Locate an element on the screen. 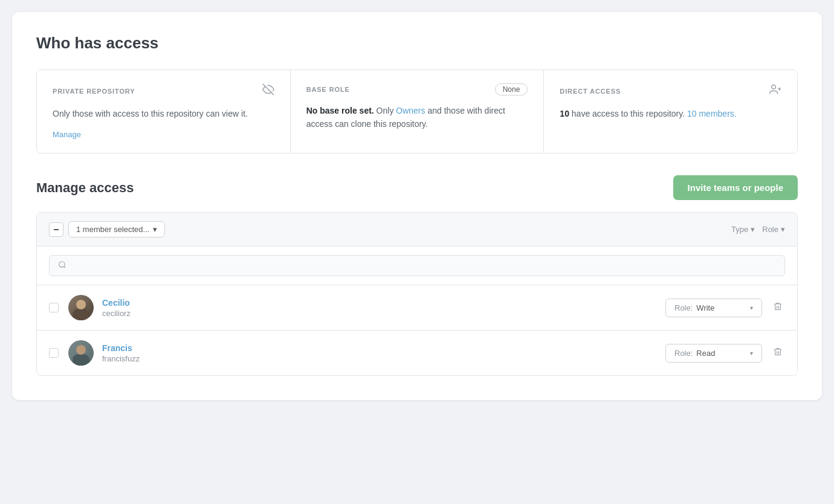 Image resolution: width=834 pixels, height=504 pixels. base-role-body: No base role set. Only Owners and those … is located at coordinates (417, 117).